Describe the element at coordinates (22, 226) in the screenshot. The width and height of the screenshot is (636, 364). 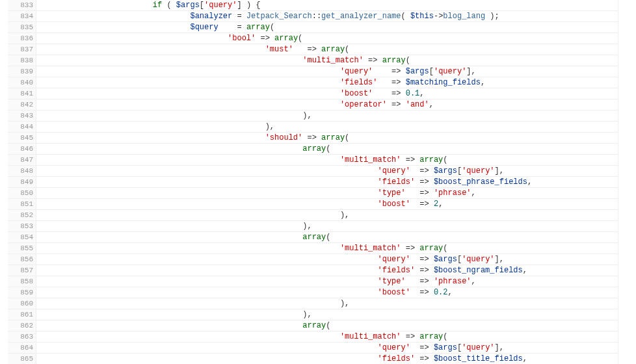
I see `line-number: 853` at that location.